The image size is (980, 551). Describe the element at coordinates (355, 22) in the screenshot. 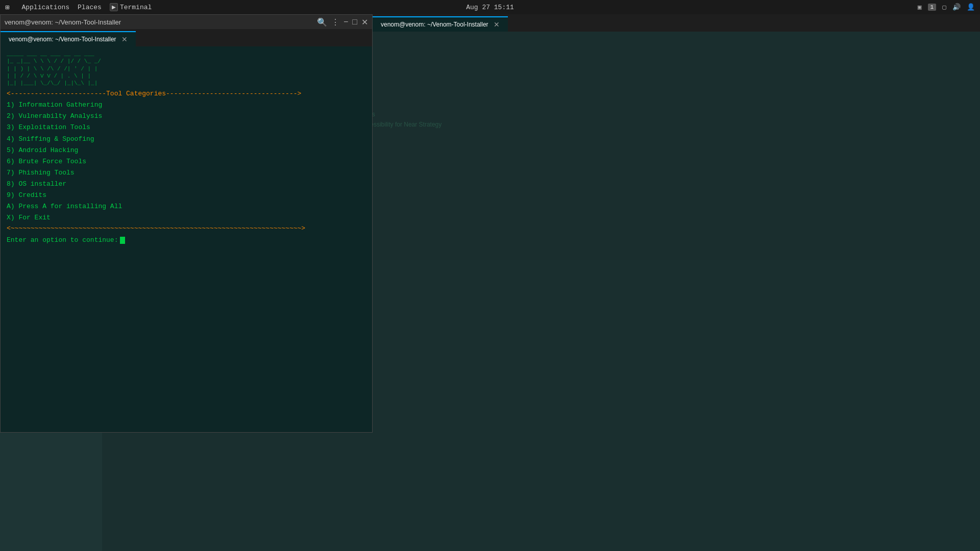

I see `maximize-button: □` at that location.